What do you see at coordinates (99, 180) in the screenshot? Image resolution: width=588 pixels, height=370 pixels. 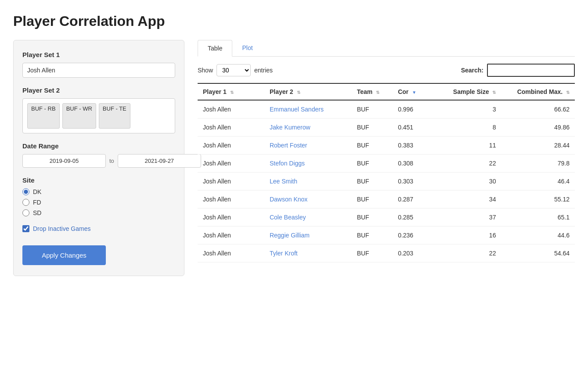 I see `site-label: Site` at bounding box center [99, 180].